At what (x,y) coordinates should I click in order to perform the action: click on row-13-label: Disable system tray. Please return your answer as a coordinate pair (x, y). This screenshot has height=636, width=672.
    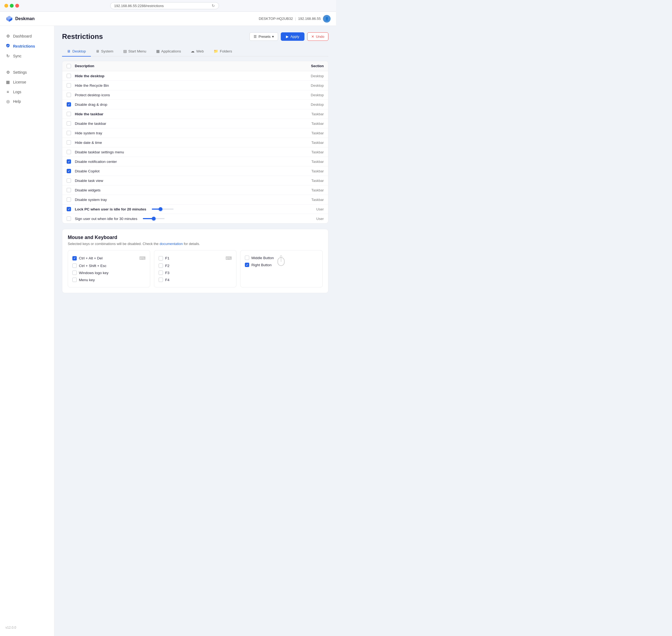
    Looking at the image, I should click on (183, 200).